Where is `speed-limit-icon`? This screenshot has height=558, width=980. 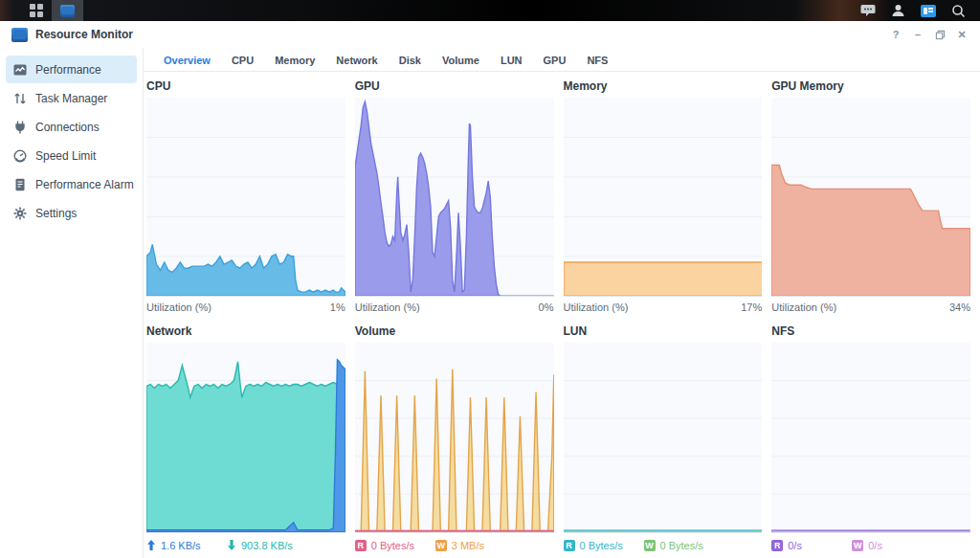 speed-limit-icon is located at coordinates (20, 156).